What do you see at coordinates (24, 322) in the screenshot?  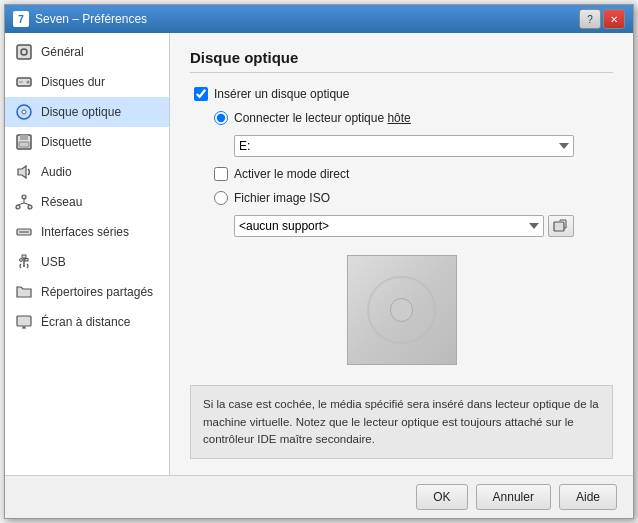 I see `screen-icon` at bounding box center [24, 322].